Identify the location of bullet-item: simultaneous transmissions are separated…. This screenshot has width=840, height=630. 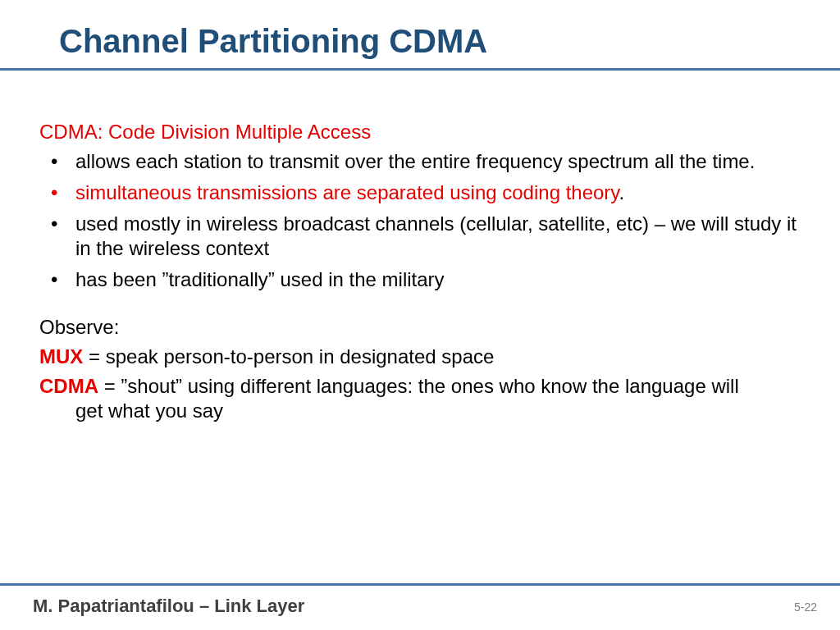
(420, 193).